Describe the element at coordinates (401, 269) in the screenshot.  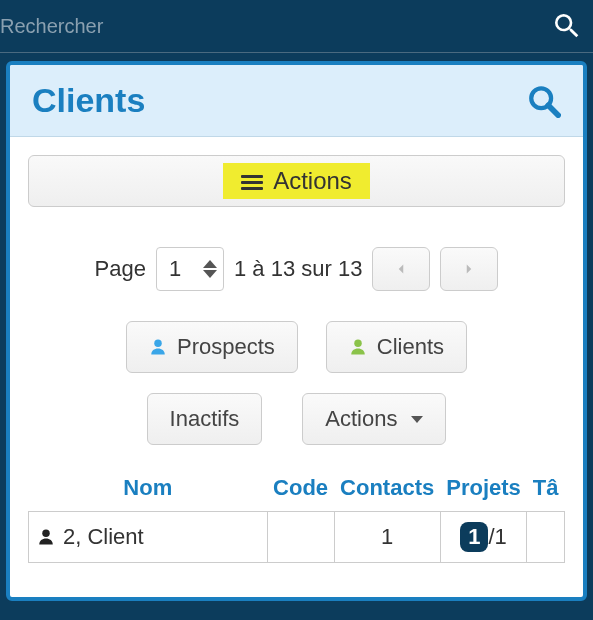
I see `prev-page-button` at that location.